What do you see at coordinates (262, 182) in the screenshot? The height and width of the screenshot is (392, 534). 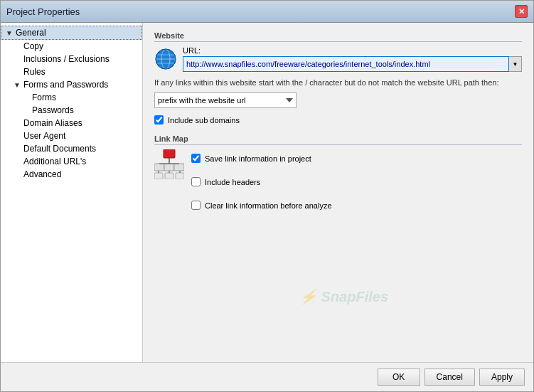 I see `linkmap-options: Save link information in project Include…` at bounding box center [262, 182].